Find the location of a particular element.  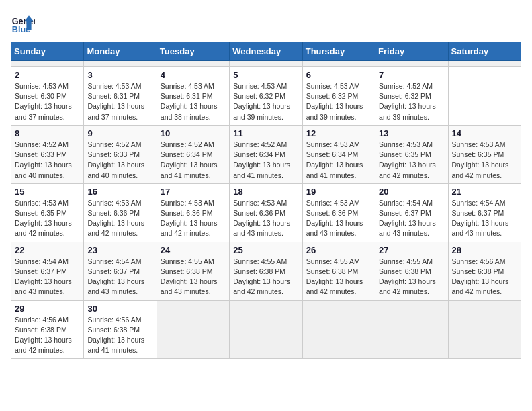

day-number: 20 is located at coordinates (411, 192).